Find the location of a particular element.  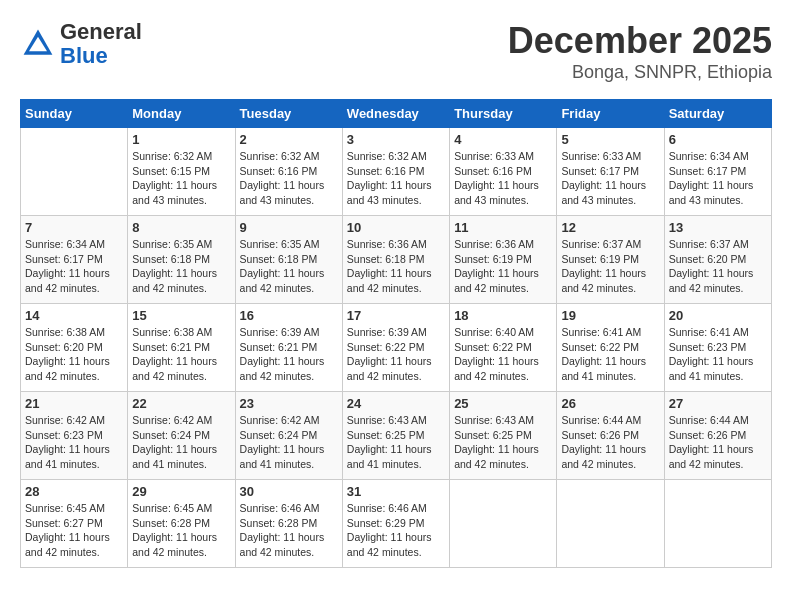

day-number: 12 is located at coordinates (610, 228).